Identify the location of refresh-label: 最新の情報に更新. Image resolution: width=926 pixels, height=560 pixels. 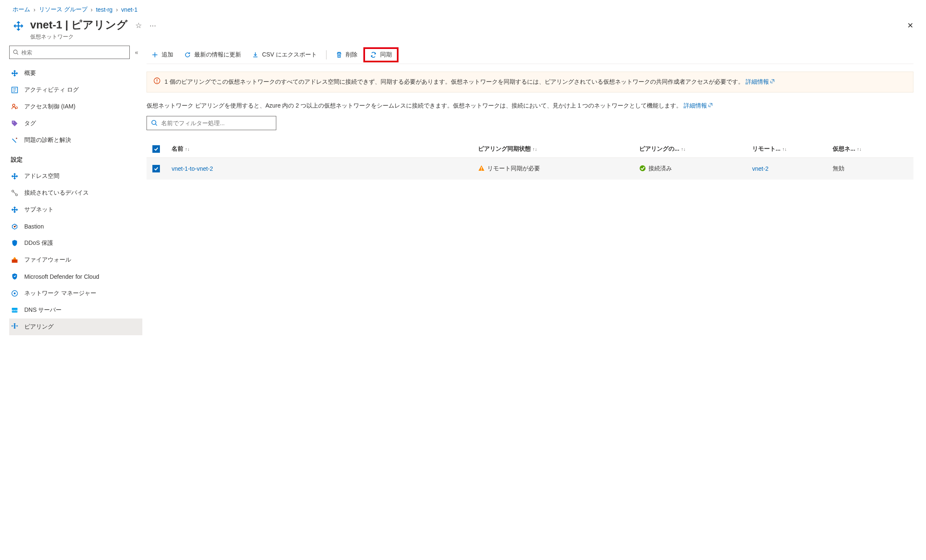
(218, 55).